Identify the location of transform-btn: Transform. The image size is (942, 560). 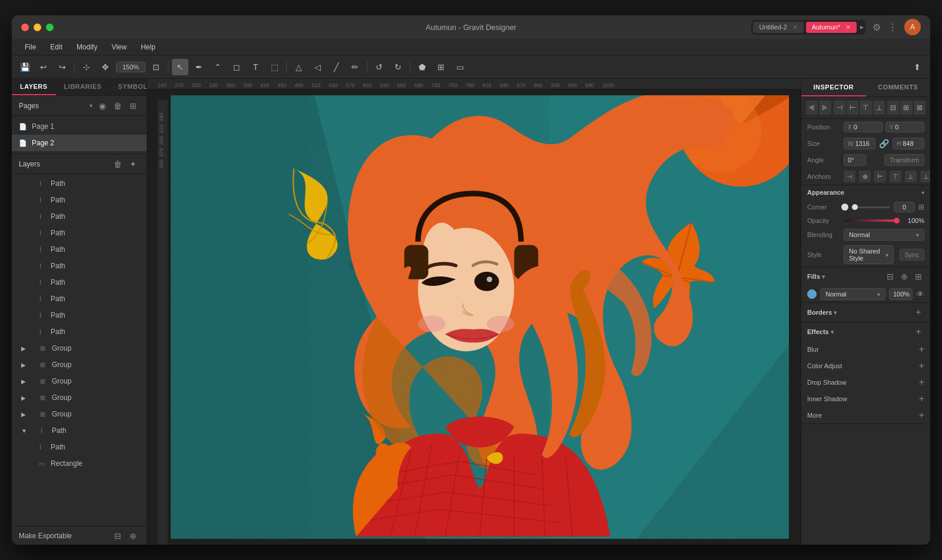
(904, 160).